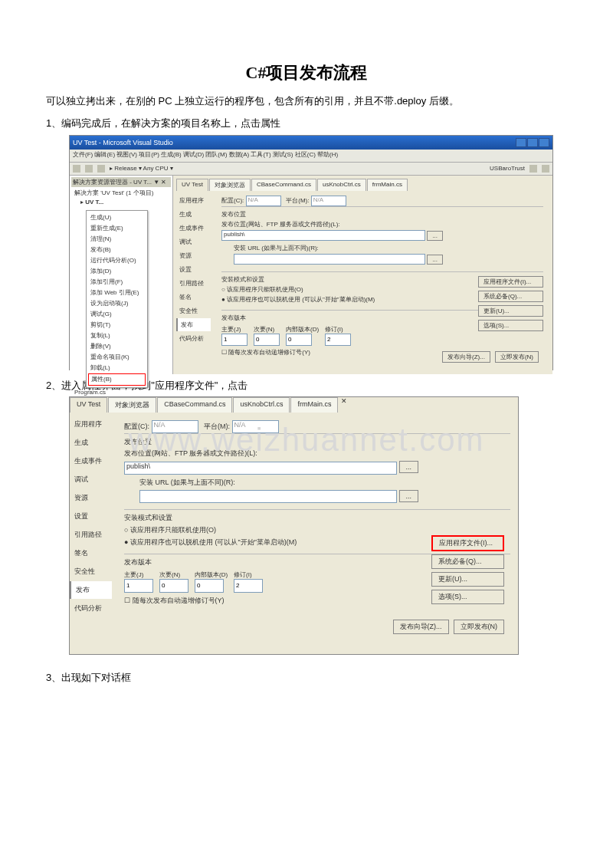 The width and height of the screenshot is (613, 868). What do you see at coordinates (363, 275) in the screenshot?
I see `properties-pane: UV Test 对象浏览器 CBaseCommand.cs usKnobCtrl…` at bounding box center [363, 275].